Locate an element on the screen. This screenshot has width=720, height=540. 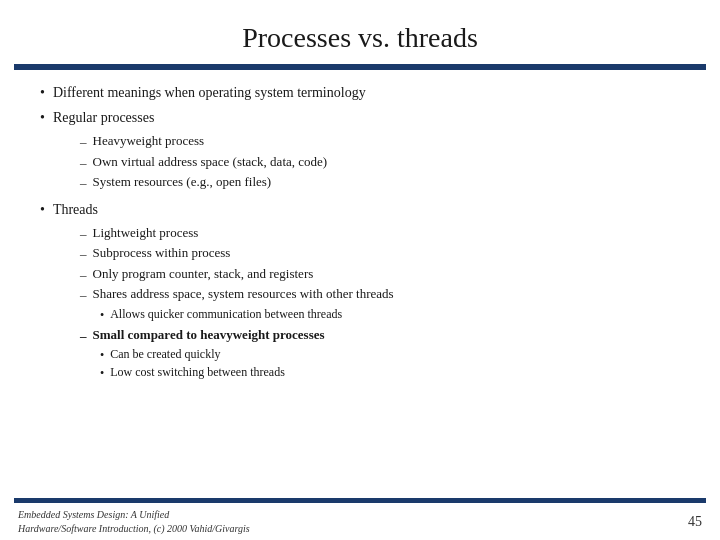
slide-title: Processes vs. threads is located at coordinates (360, 38).